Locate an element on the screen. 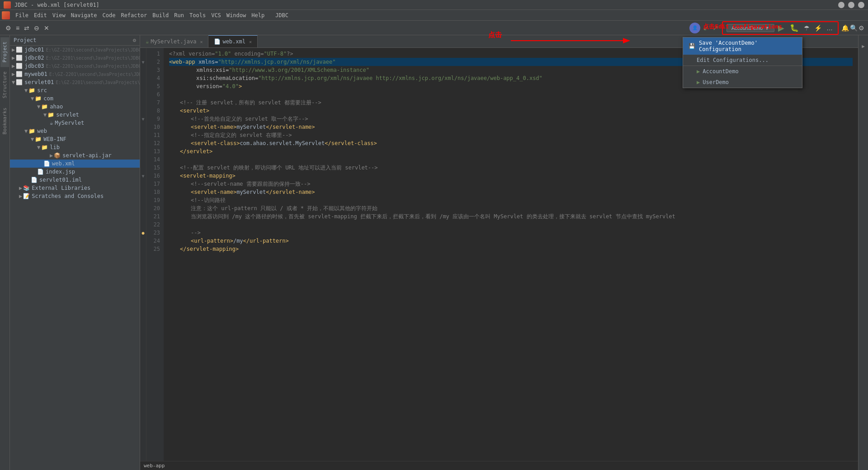 The width and height of the screenshot is (868, 470). project-tab: Project is located at coordinates (5, 52).